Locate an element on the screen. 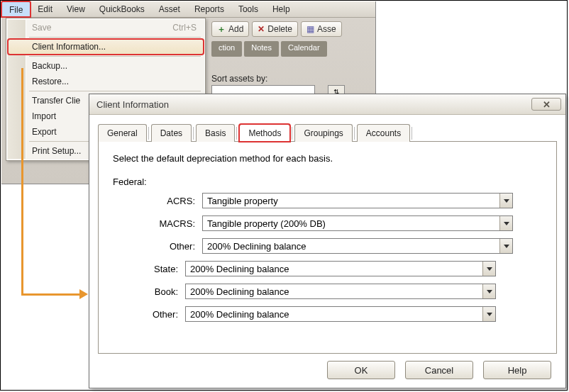  tab-methods: Methods is located at coordinates (265, 133).